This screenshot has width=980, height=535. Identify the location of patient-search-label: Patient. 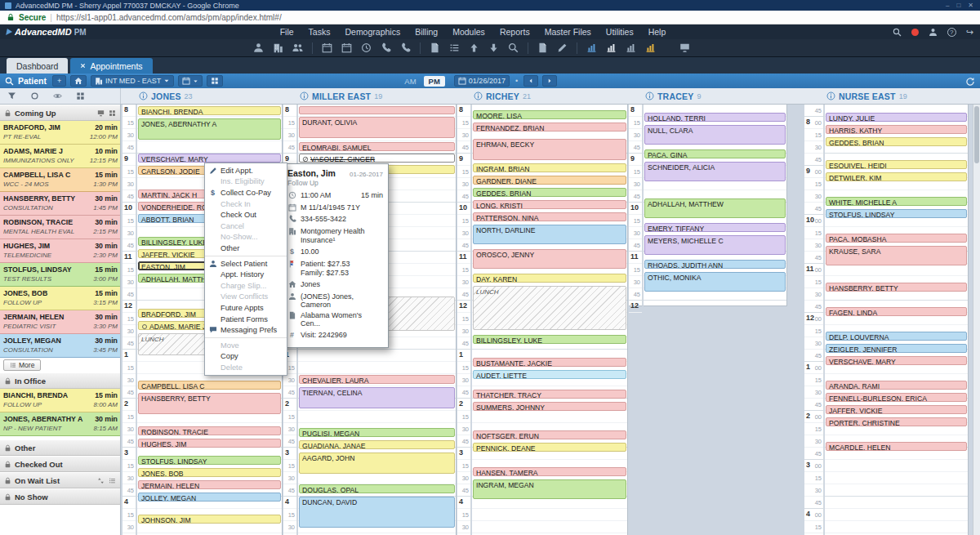
(33, 81).